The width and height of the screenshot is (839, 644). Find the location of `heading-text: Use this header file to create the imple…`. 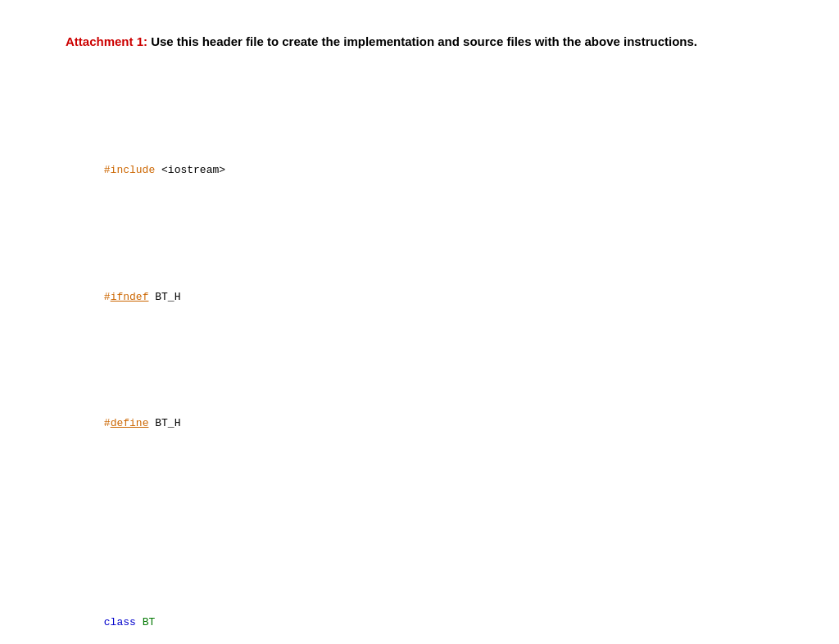

heading-text: Use this header file to create the imple… is located at coordinates (423, 41).